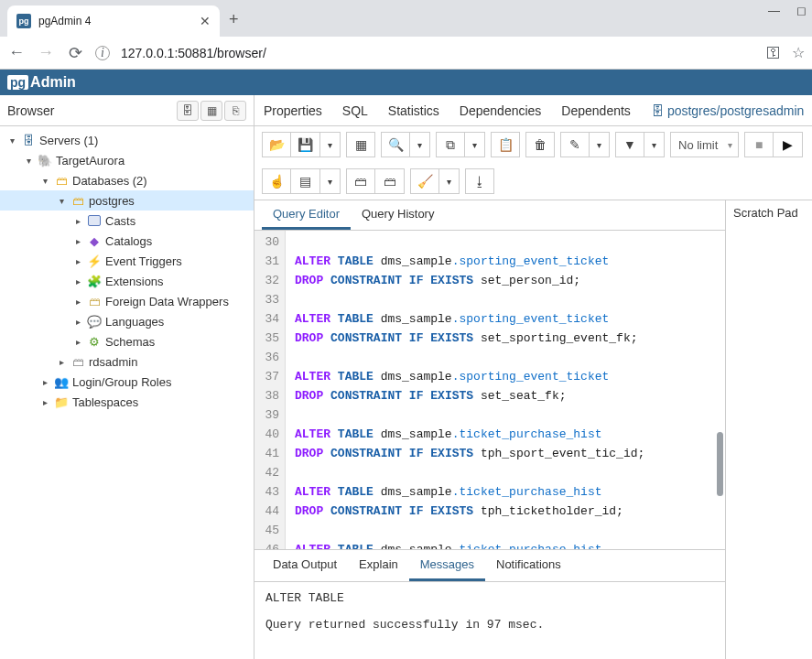 Image resolution: width=812 pixels, height=659 pixels. What do you see at coordinates (235, 111) in the screenshot?
I see `browser-toolbar-btn-3: ⎘` at bounding box center [235, 111].